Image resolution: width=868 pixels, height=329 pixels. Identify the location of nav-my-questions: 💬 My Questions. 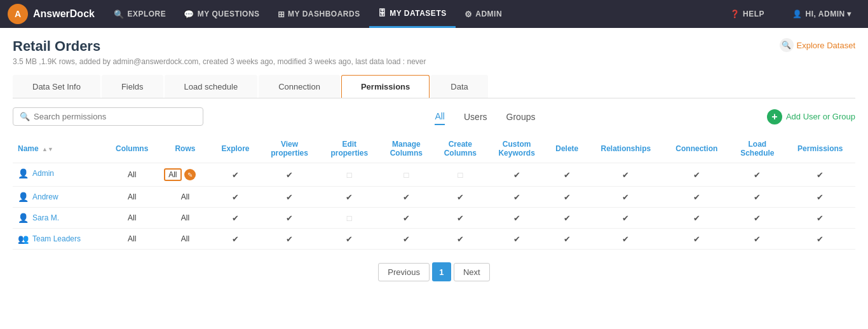
(221, 14).